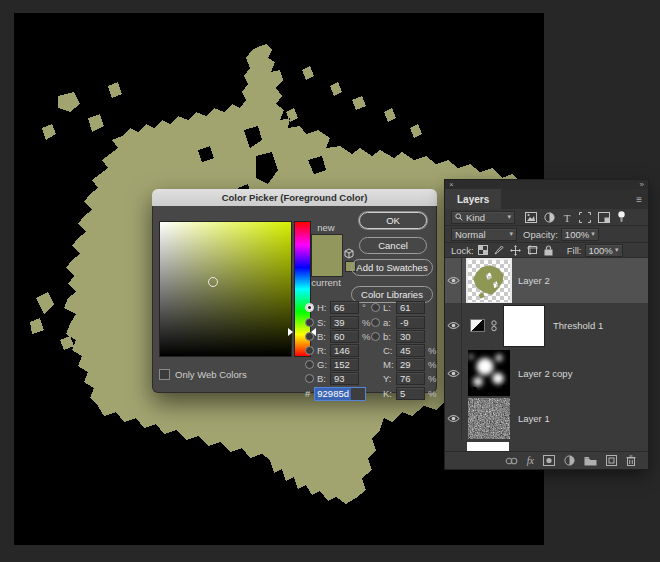  I want to click on panel-menu-icon: ≡, so click(642, 200).